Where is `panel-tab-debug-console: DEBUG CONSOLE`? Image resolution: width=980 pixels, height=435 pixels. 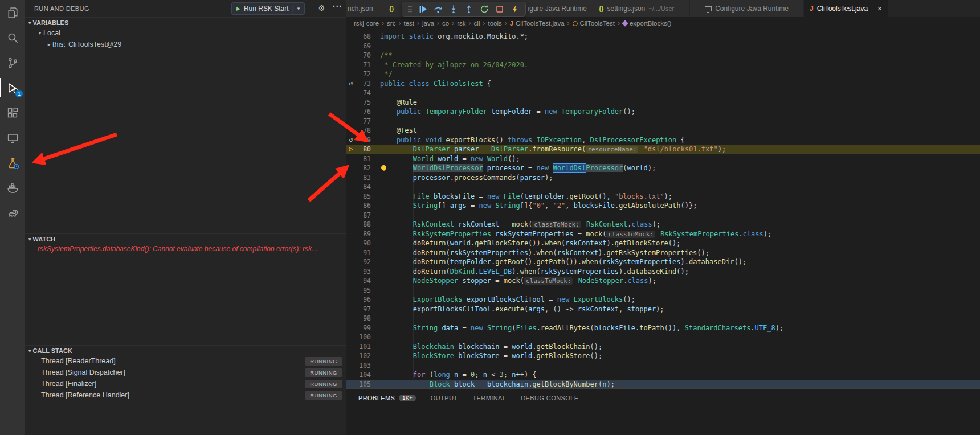
panel-tab-debug-console: DEBUG CONSOLE is located at coordinates (549, 398).